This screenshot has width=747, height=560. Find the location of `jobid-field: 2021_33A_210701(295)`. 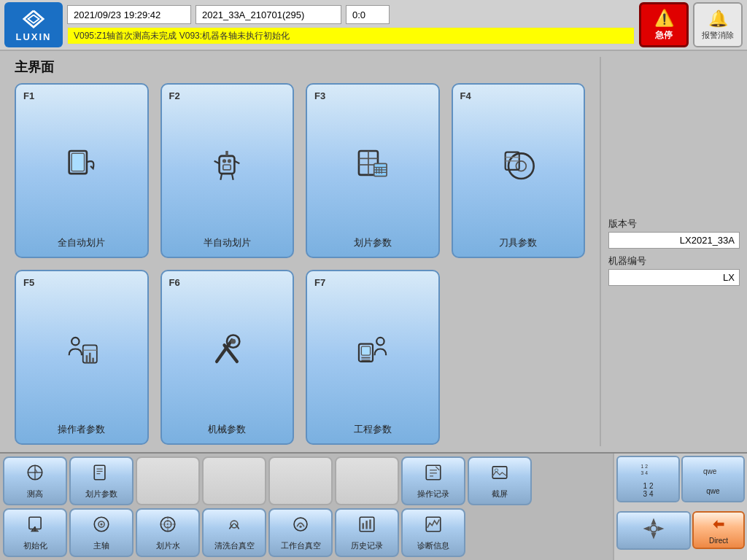

jobid-field: 2021_33A_210701(295) is located at coordinates (268, 15).